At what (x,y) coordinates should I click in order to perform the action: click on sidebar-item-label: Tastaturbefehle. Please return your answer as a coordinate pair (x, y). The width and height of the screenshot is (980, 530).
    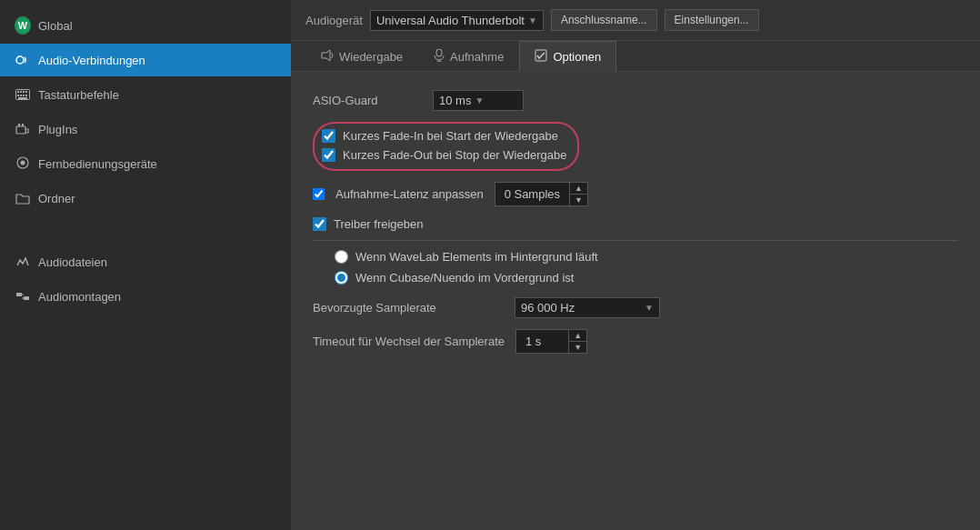
    Looking at the image, I should click on (78, 95).